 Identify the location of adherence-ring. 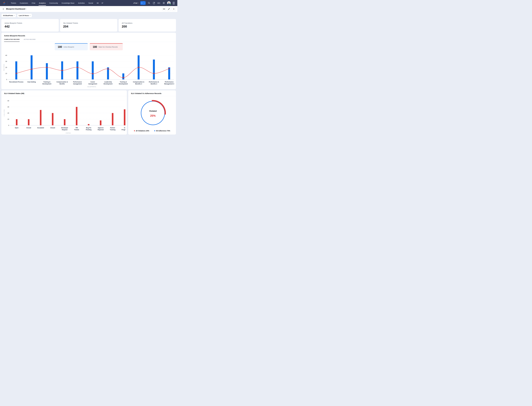
(153, 113).